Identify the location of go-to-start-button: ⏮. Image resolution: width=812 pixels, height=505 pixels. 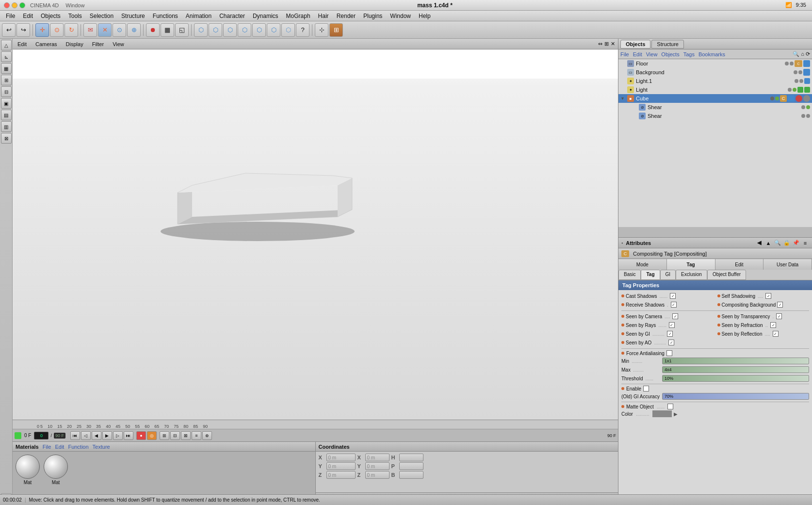
(75, 436).